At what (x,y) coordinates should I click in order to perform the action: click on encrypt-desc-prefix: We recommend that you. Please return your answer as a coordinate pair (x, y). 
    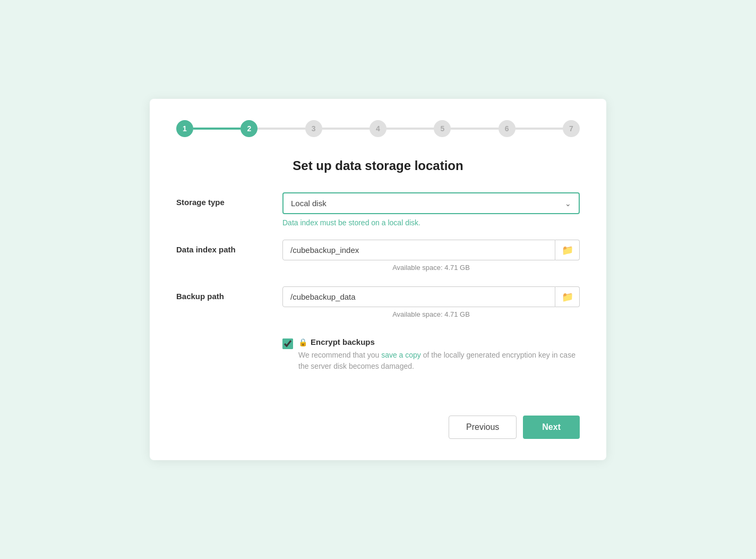
    Looking at the image, I should click on (340, 355).